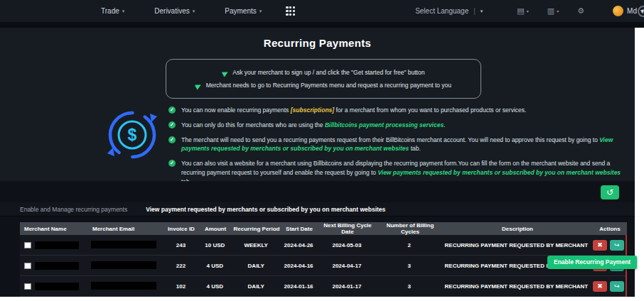  Describe the element at coordinates (323, 287) in the screenshot. I see `table-row: 102 4 USD DAILY 2024-01-16 2024-01-17 3 …` at that location.